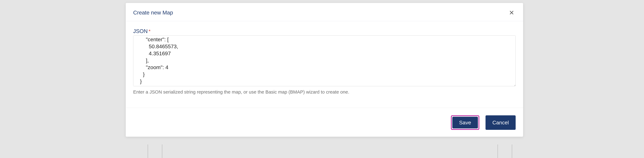 This screenshot has height=158, width=644. What do you see at coordinates (465, 123) in the screenshot?
I see `save-button: Save` at bounding box center [465, 123].